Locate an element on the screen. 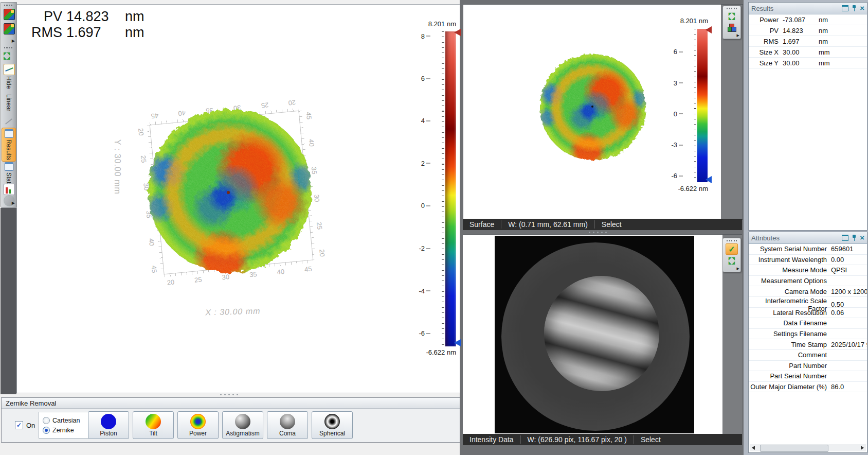 This screenshot has width=868, height=455. linear-profile-icon is located at coordinates (8, 121).